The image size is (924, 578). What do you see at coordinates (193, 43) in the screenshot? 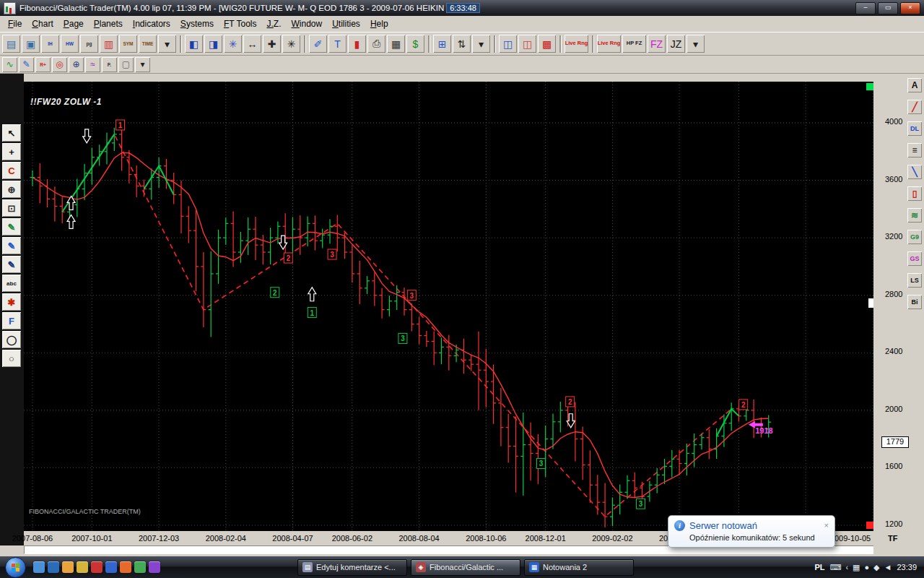
I see `shift-left-icon: ◧` at bounding box center [193, 43].